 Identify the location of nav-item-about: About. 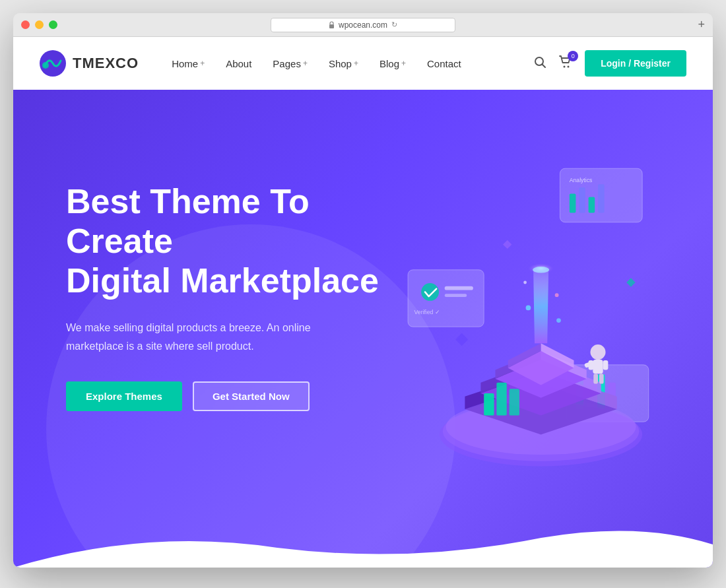
(239, 63).